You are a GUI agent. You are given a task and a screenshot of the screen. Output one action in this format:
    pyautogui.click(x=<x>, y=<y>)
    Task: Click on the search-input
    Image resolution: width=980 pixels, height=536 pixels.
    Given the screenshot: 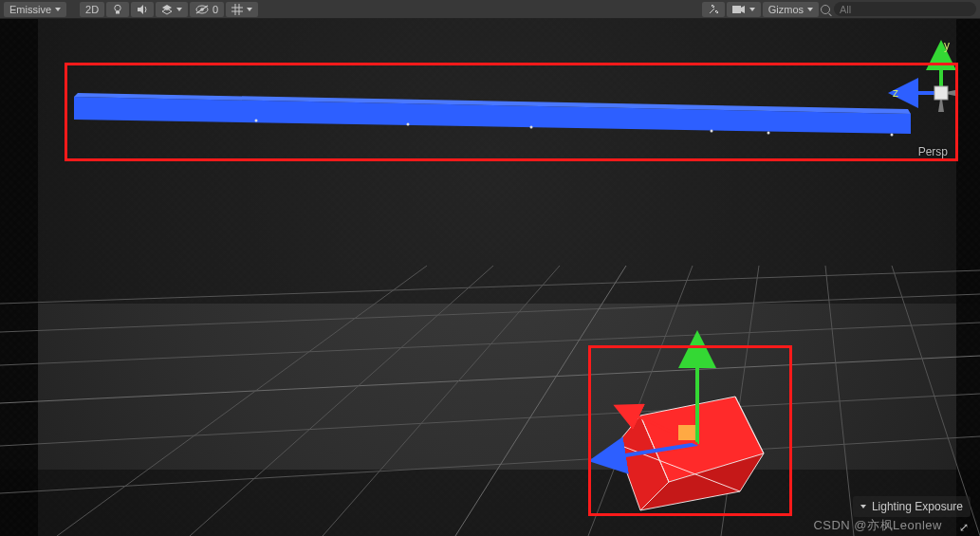 What is the action you would take?
    pyautogui.click(x=905, y=9)
    